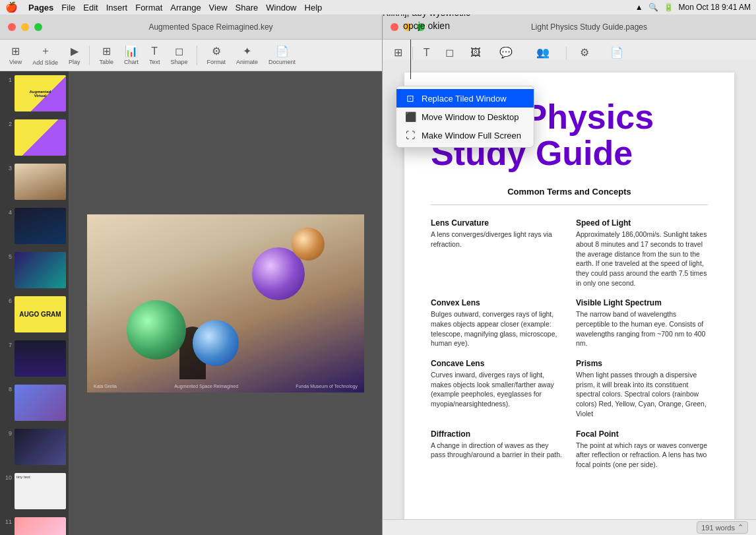 The width and height of the screenshot is (756, 535). I want to click on term-entry-speed-of-light: Speed of Light Approximately 186,000mi/s…, so click(642, 253).